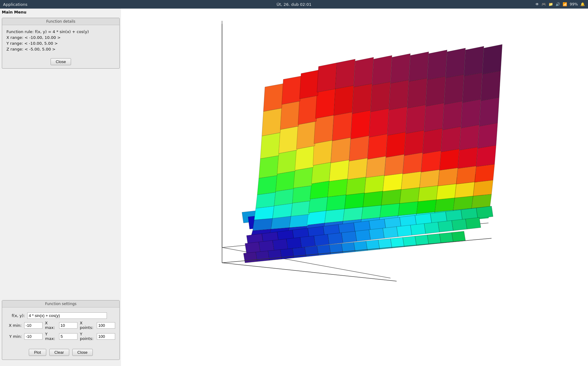 This screenshot has width=588, height=366. Describe the element at coordinates (37, 352) in the screenshot. I see `plot-button: Plot` at that location.